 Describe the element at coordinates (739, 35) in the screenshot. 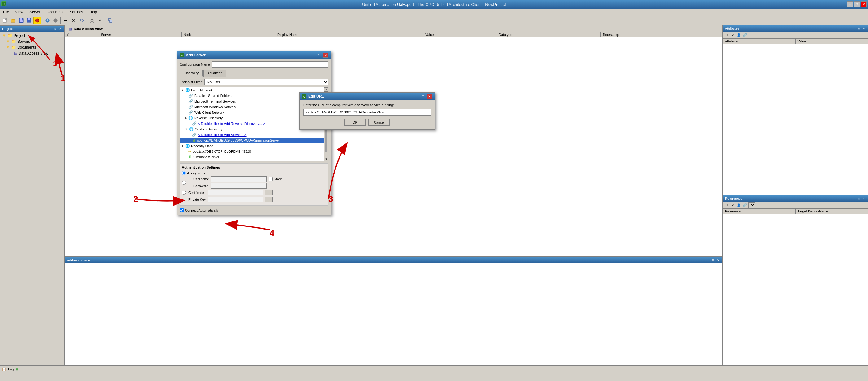

I see `attrs-user-btn: 👤` at that location.